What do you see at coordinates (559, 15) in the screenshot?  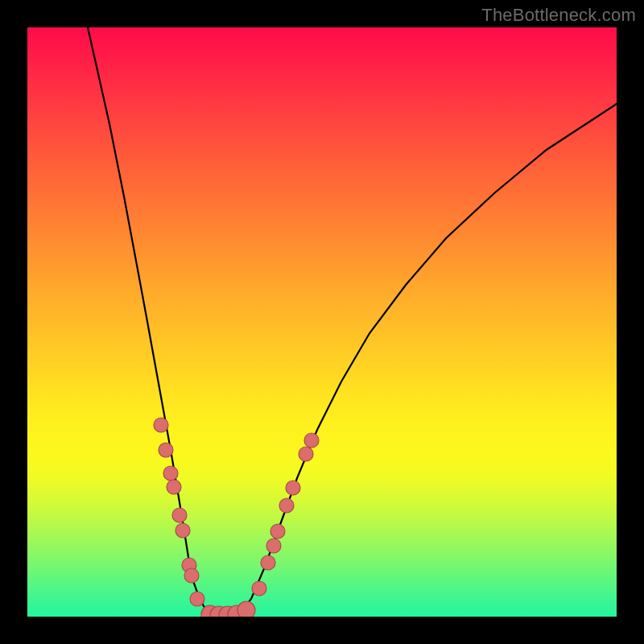 I see `watermark-text: TheBottleneck.com` at bounding box center [559, 15].